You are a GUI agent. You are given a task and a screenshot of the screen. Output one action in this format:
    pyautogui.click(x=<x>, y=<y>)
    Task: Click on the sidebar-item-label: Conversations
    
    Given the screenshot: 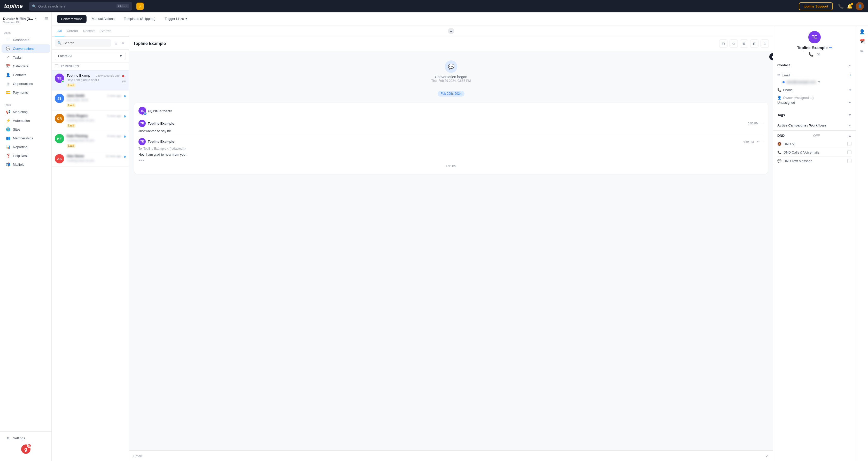 What is the action you would take?
    pyautogui.click(x=24, y=48)
    